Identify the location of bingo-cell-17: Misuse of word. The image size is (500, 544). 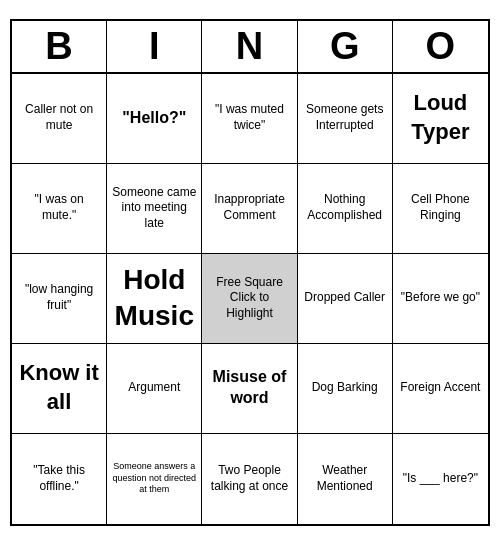
(250, 389).